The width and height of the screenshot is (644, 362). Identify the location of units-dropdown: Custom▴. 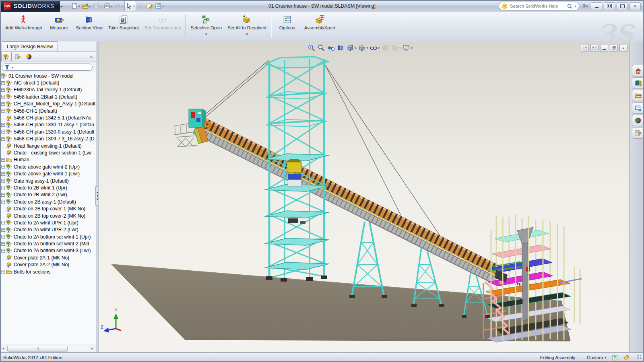
(597, 358).